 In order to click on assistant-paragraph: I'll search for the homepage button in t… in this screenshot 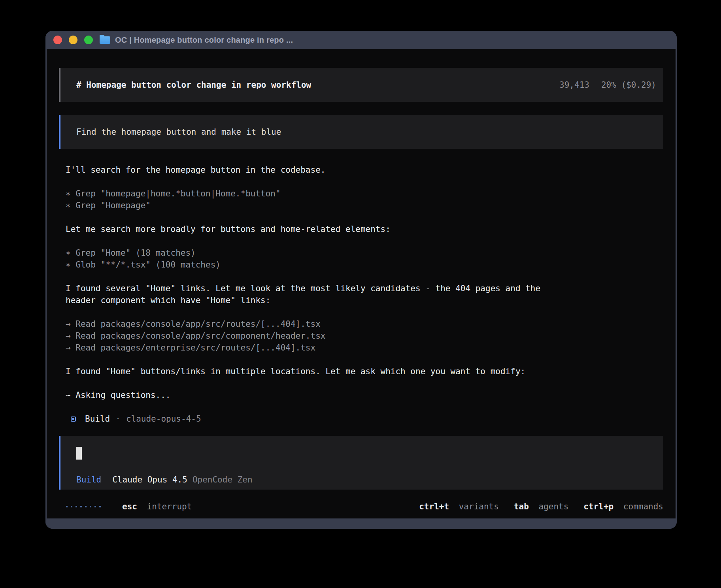, I will do `click(364, 170)`.